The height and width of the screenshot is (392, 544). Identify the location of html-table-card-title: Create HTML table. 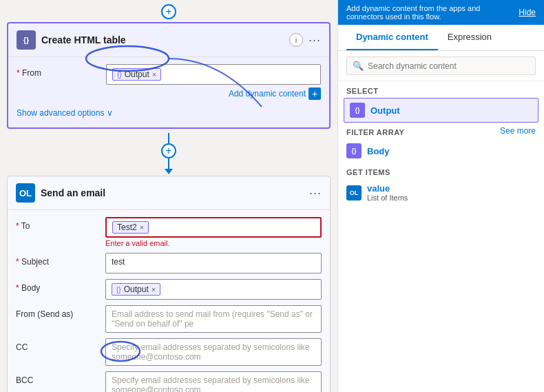
(163, 40).